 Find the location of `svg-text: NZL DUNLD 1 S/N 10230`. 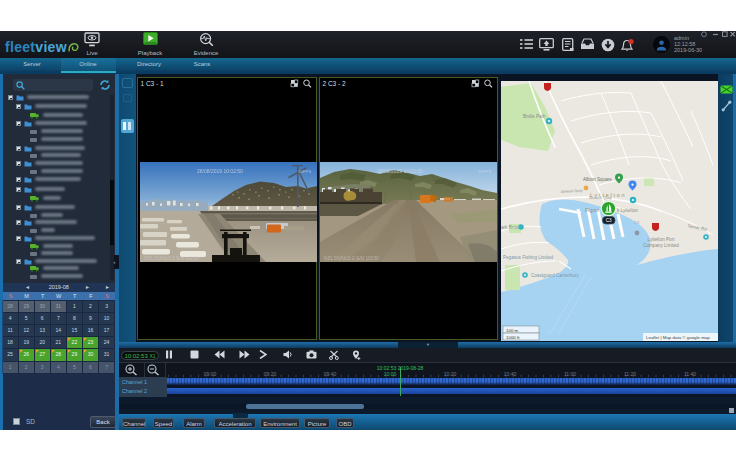

svg-text: NZL DUNLD 1 S/N 10230 is located at coordinates (172, 258).